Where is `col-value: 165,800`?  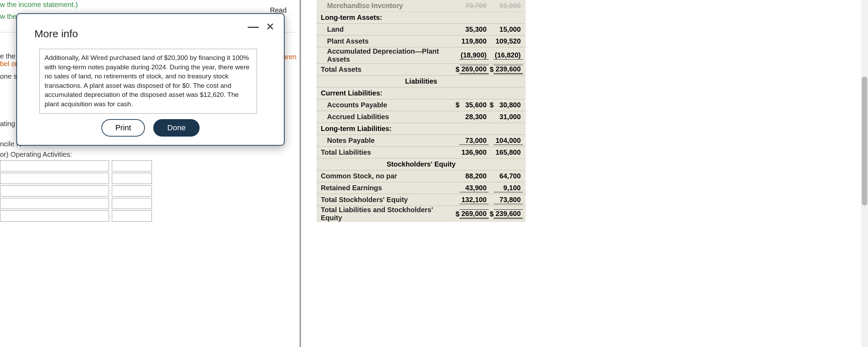 col-value: 165,800 is located at coordinates (508, 153).